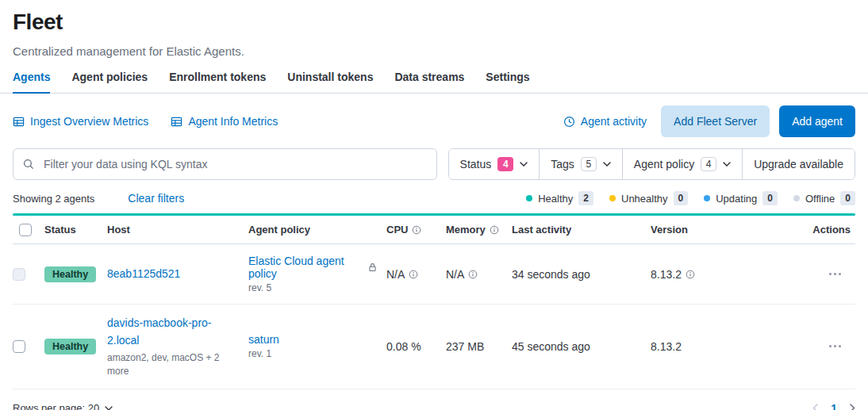  I want to click on updating-dot, so click(707, 198).